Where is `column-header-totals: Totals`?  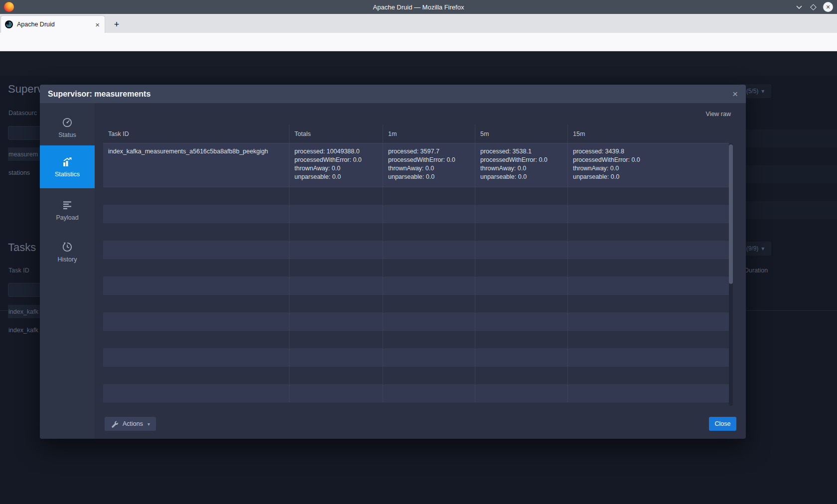
column-header-totals: Totals is located at coordinates (336, 133).